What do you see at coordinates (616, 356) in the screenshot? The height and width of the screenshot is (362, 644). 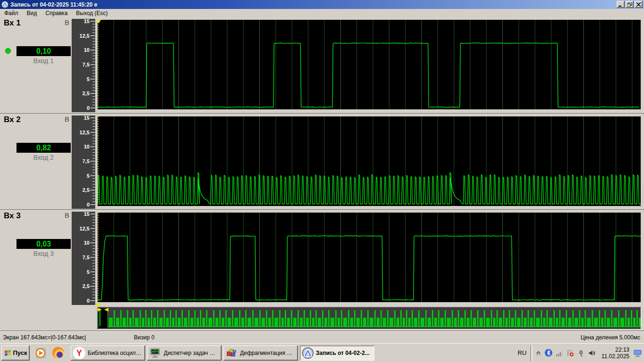 I see `tray-date: 11.02.2025` at bounding box center [616, 356].